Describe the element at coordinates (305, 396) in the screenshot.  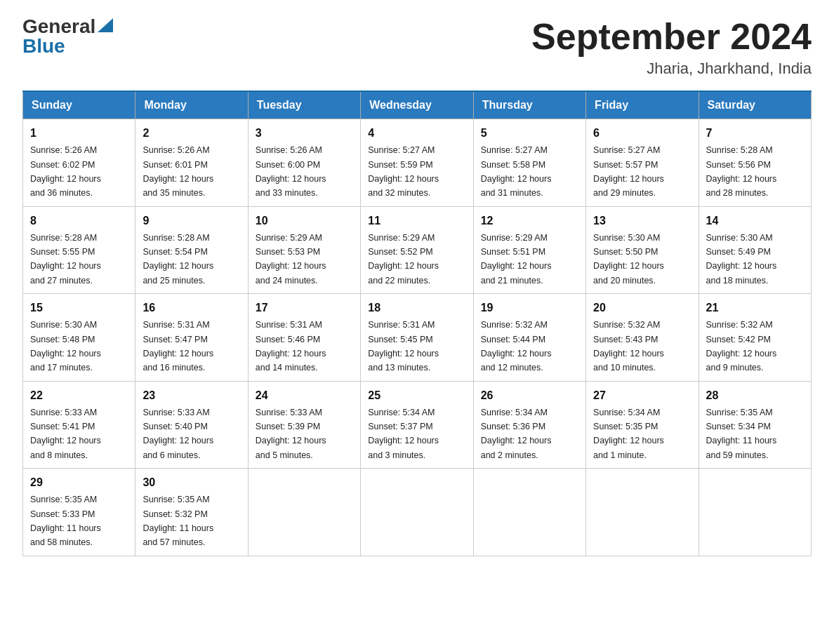
I see `day-number: 24` at that location.